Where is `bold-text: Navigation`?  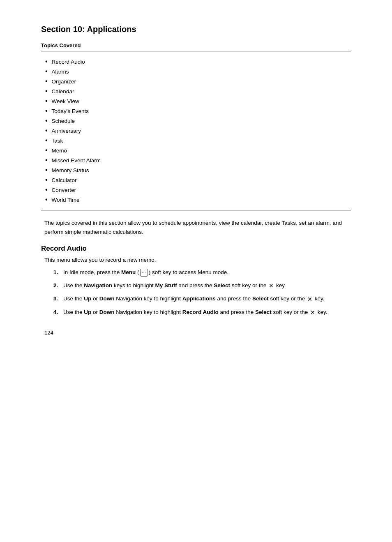
bold-text: Navigation is located at coordinates (98, 285).